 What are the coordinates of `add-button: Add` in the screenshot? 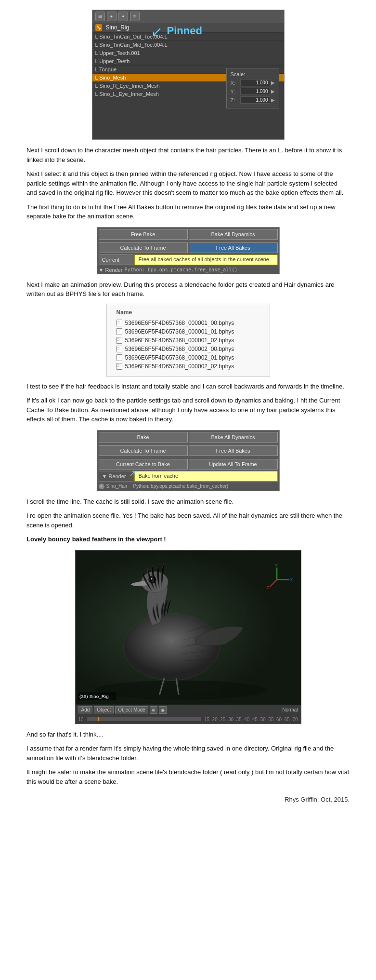 It's located at (86, 710).